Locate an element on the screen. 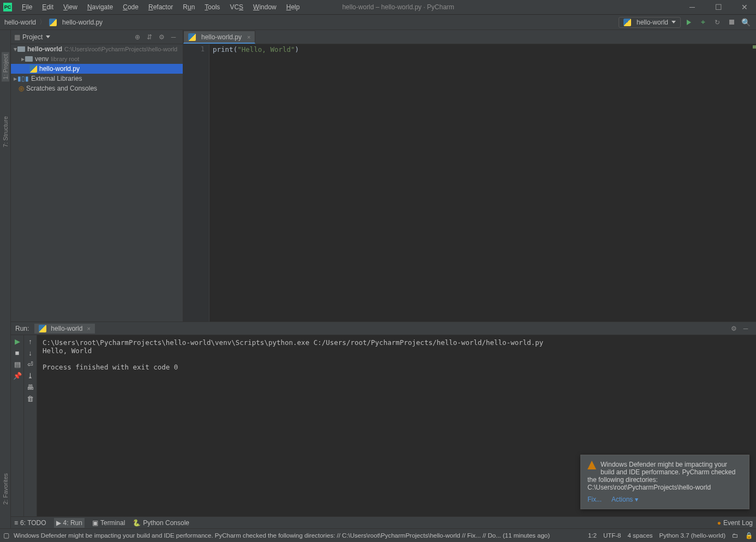  notification-path: C:\Users\root\PycharmProjects\hello-worl… is located at coordinates (665, 487).